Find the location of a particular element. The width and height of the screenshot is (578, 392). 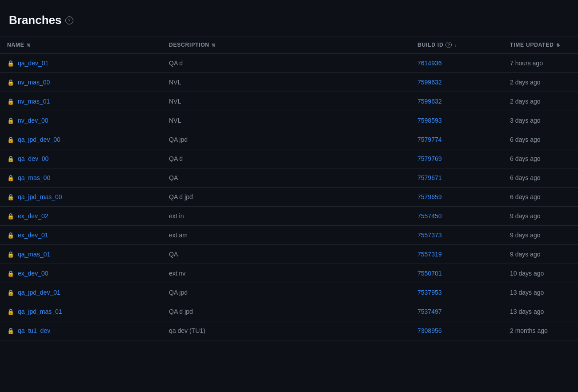

build-id-link: 7550701 is located at coordinates (429, 273).